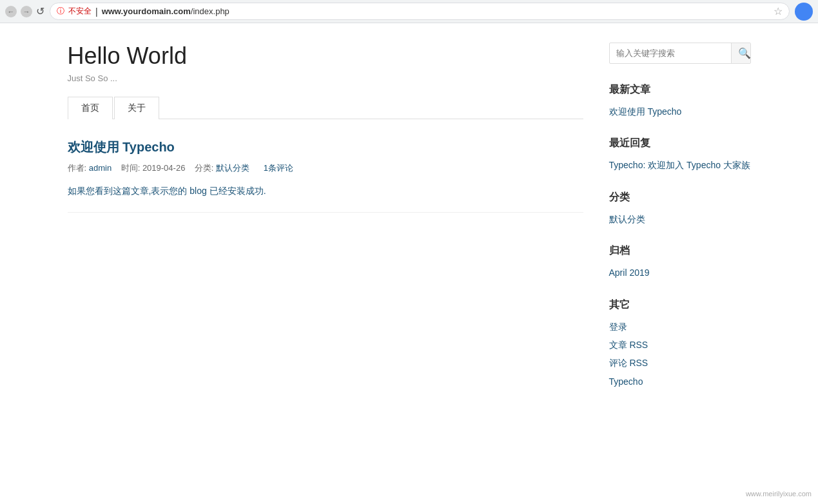  I want to click on sidebar-link-archive-1: April 2019, so click(680, 273).